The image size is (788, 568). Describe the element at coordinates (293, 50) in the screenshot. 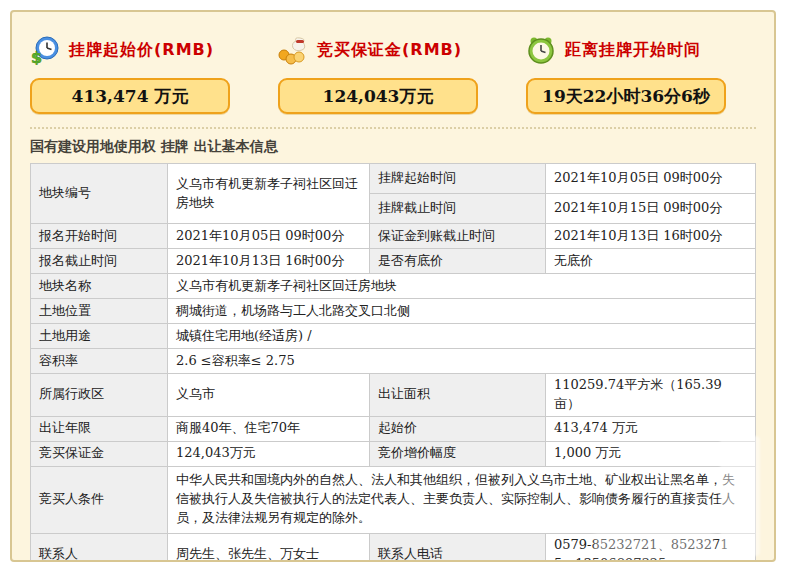

I see `deposit-coins-icon` at that location.